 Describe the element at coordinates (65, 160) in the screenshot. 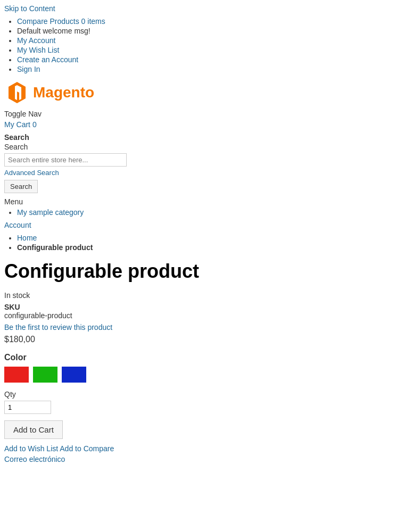

I see `search-input` at that location.